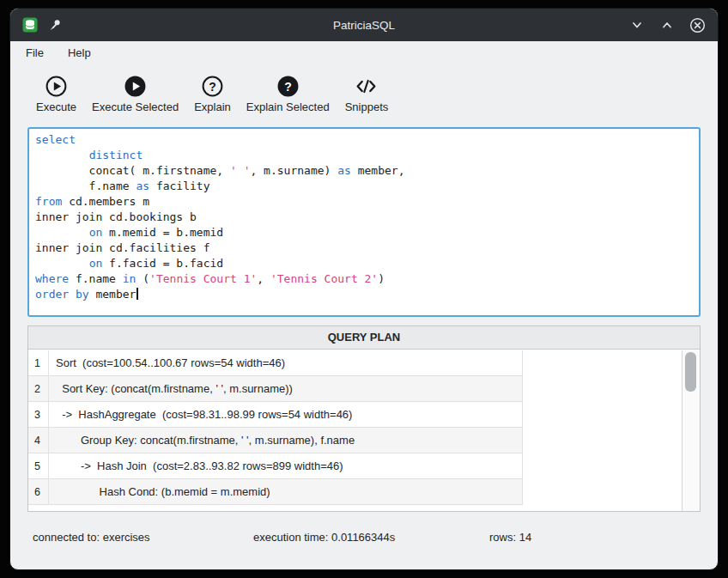 The image size is (728, 578). Describe the element at coordinates (213, 86) in the screenshot. I see `question-circle-outline-icon: ?` at that location.